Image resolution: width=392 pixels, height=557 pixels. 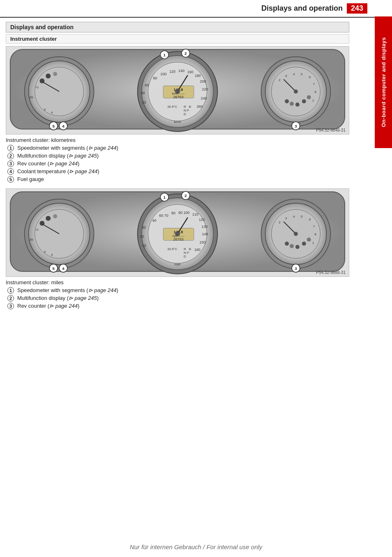 I want to click on image-ref-1: P54.32-9848-31, so click(x=331, y=130).